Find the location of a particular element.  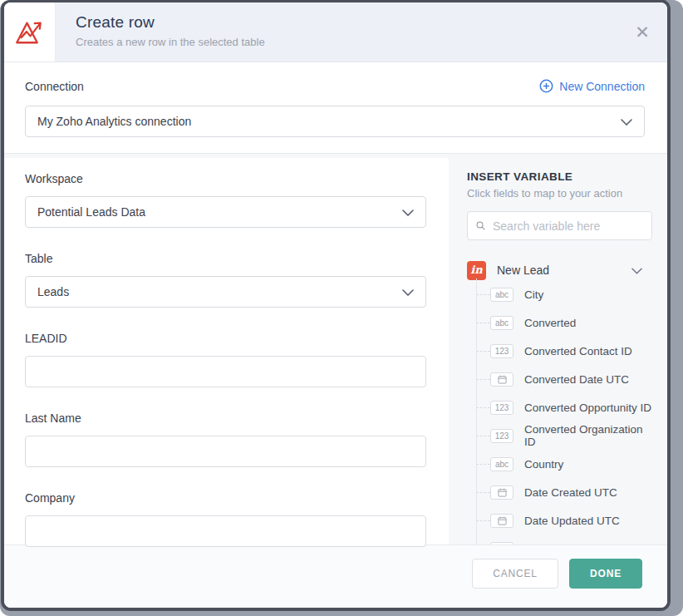

variable-field-converted-organization-id: 123 Converted Organization ID is located at coordinates (560, 436).